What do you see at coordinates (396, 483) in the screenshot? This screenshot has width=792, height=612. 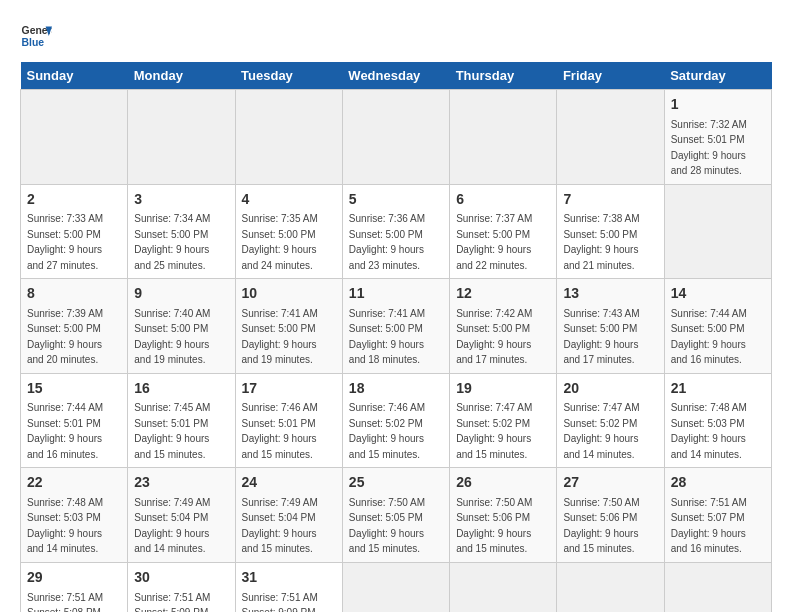 I see `day-number: 25` at bounding box center [396, 483].